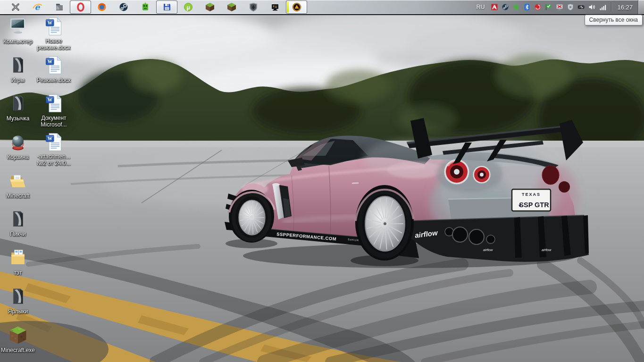  What do you see at coordinates (37, 7) in the screenshot?
I see `taskbar-button-internet-explorer: e` at bounding box center [37, 7].